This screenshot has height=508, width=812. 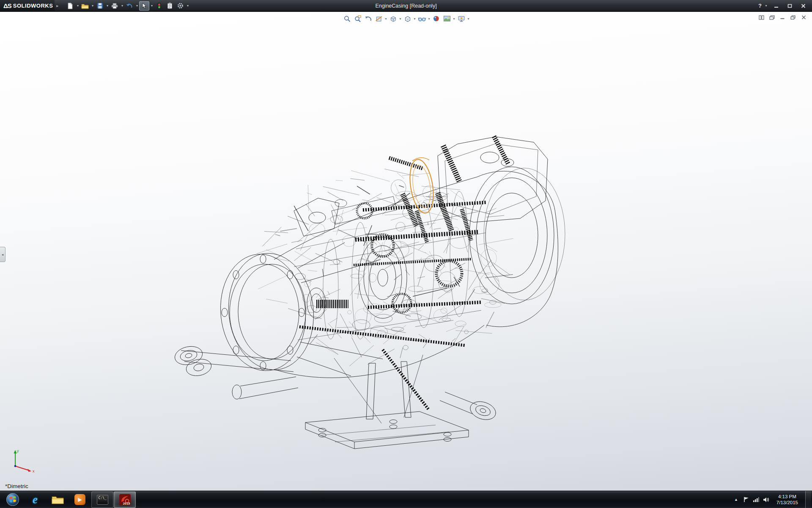 What do you see at coordinates (436, 19) in the screenshot?
I see `edit-appearance-button` at bounding box center [436, 19].